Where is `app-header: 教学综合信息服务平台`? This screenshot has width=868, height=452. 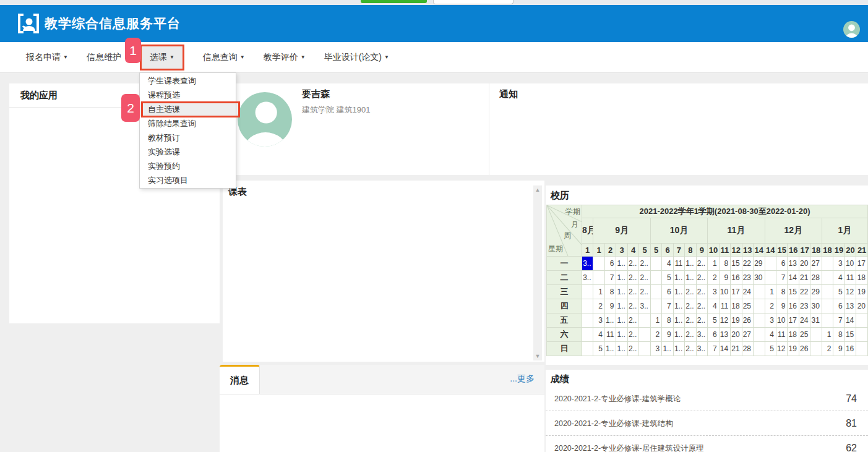 app-header: 教学综合信息服务平台 is located at coordinates (434, 23).